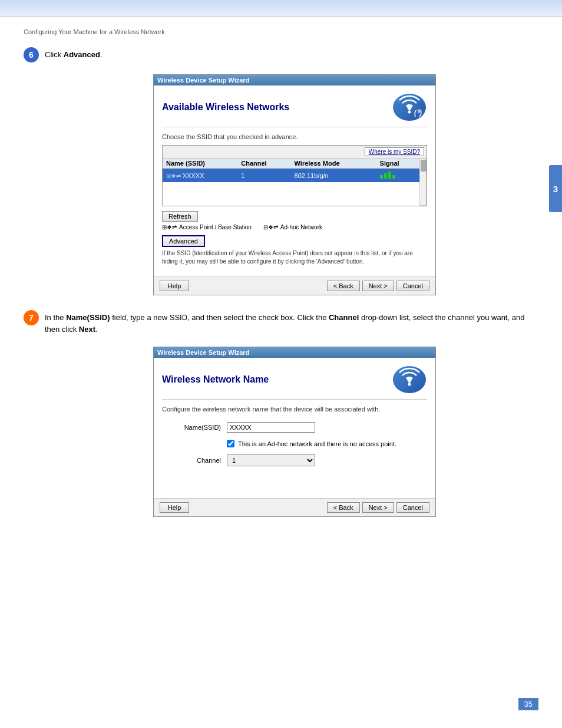  Describe the element at coordinates (231, 443) in the screenshot. I see `adhoc-checkbox` at that location.